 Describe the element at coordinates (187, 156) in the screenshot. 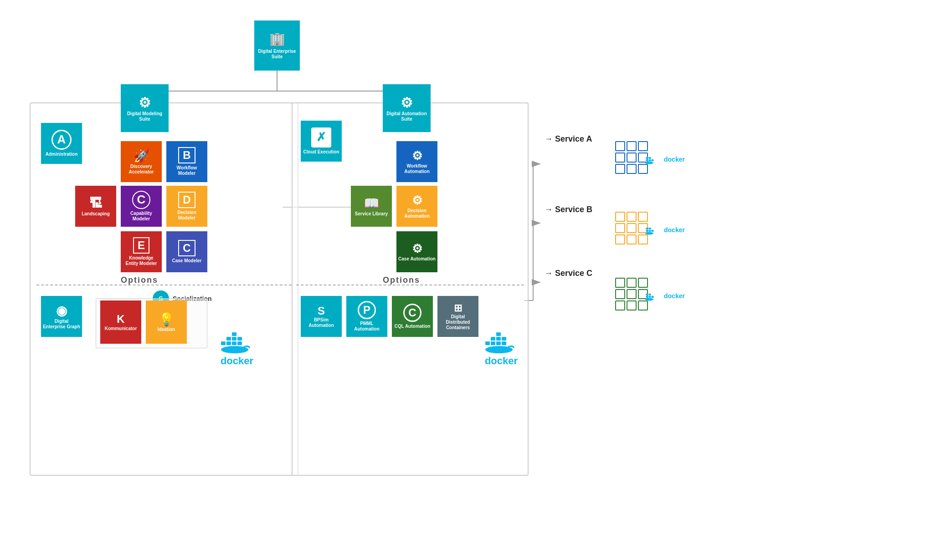

I see `presentation-icon: B` at that location.